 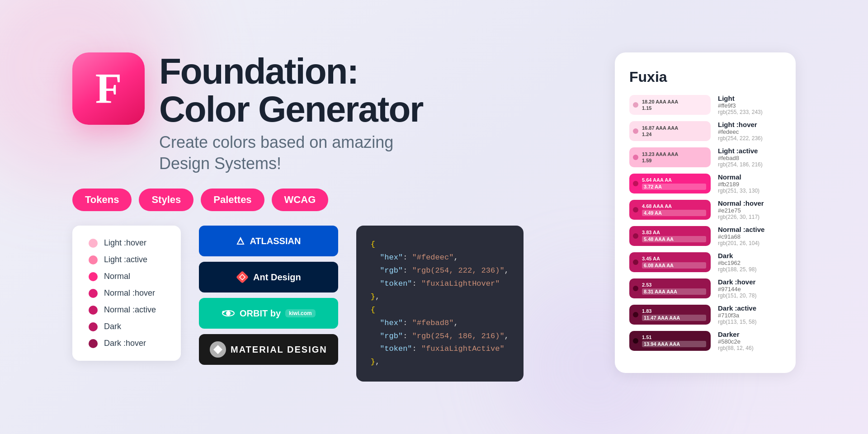 I want to click on ds-item-orbit: ORBIT by kiwi.com, so click(x=269, y=313).